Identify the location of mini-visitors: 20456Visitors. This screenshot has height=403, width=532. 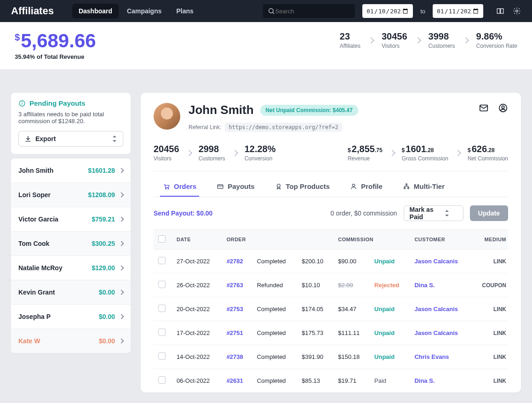
(166, 153).